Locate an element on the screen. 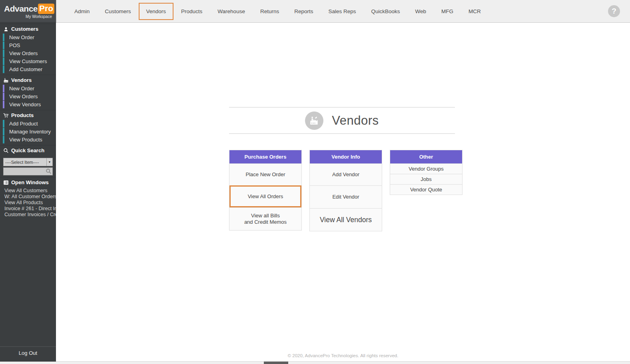  card-header-other: Other is located at coordinates (426, 157).